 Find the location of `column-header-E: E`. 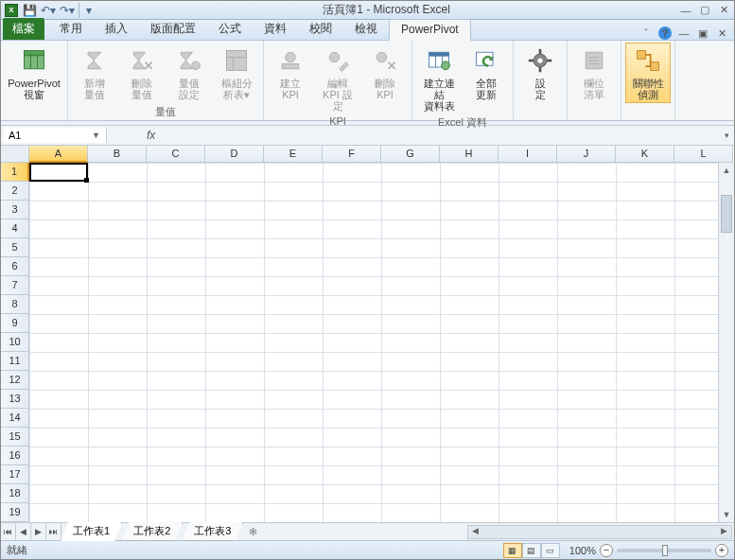

column-header-E: E is located at coordinates (293, 154).